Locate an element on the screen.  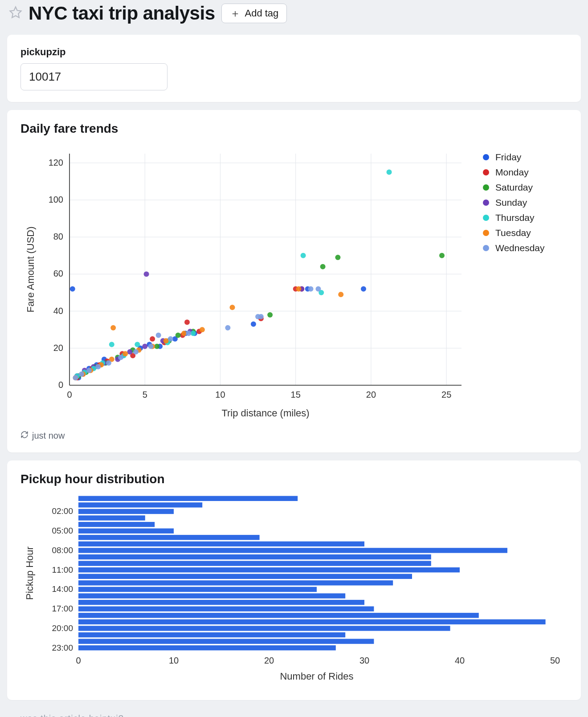
legend-item: Monday is located at coordinates (514, 172).